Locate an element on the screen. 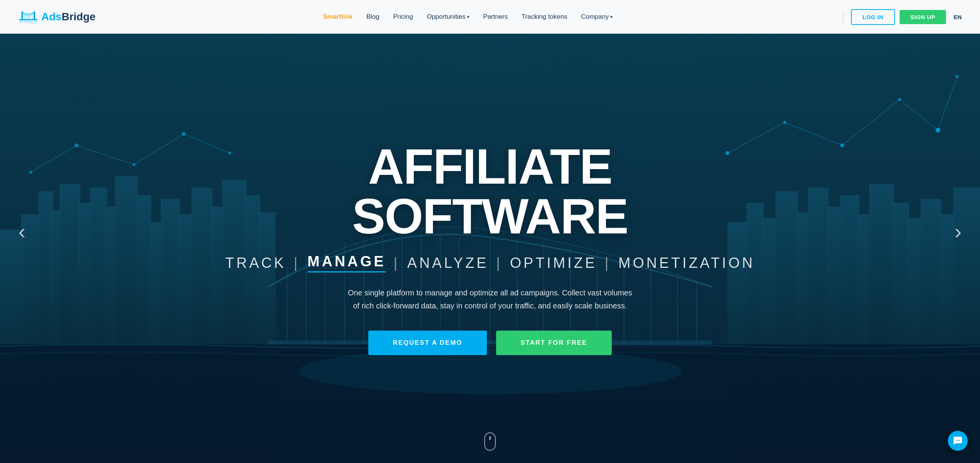  logo-text: AdsBridge is located at coordinates (69, 17).